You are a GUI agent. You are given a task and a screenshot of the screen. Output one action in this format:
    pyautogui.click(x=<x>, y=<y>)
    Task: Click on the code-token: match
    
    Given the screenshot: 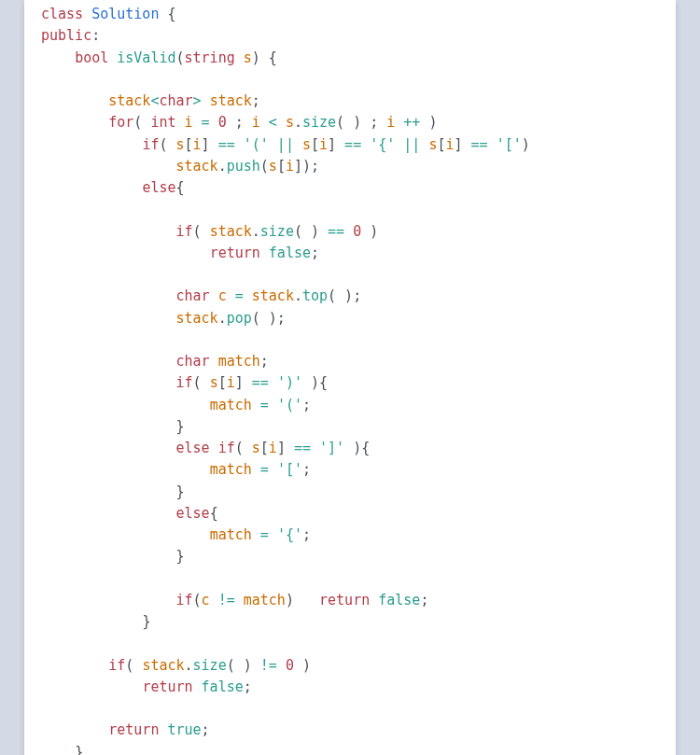 What is the action you would take?
    pyautogui.click(x=235, y=361)
    